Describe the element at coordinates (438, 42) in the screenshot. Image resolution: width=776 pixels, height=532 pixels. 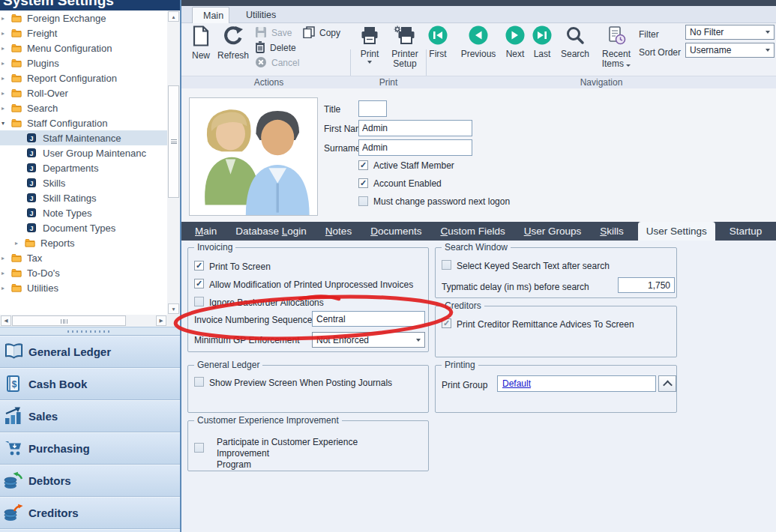
I see `first-record-button: First` at that location.